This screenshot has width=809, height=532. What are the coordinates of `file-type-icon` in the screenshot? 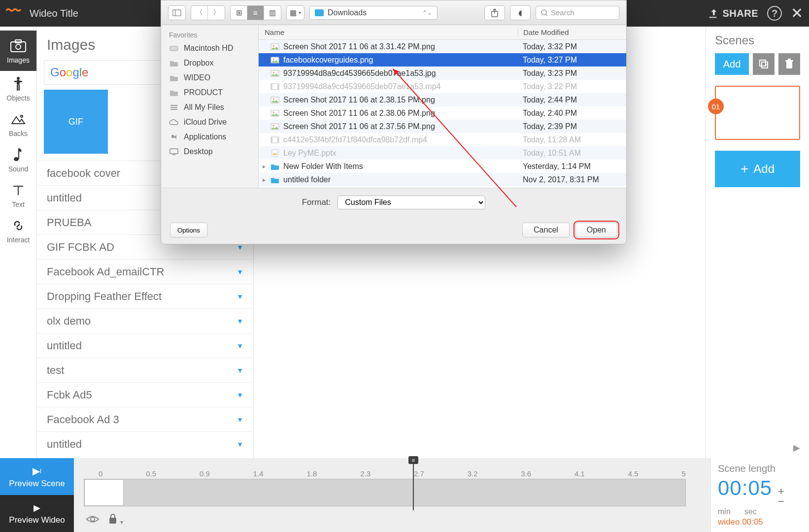 It's located at (275, 60).